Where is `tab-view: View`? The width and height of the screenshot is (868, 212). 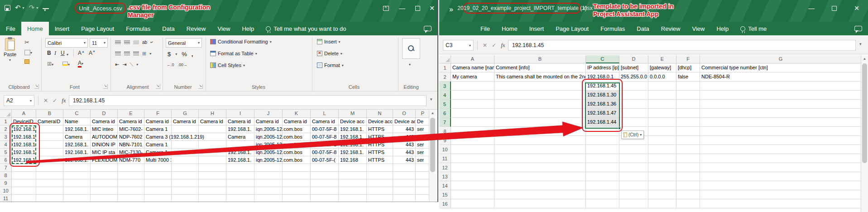 tab-view: View is located at coordinates (224, 29).